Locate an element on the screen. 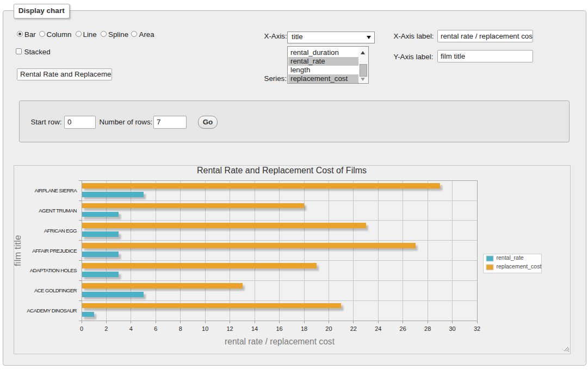 This screenshot has width=588, height=370. svg-text: 24 is located at coordinates (378, 329).